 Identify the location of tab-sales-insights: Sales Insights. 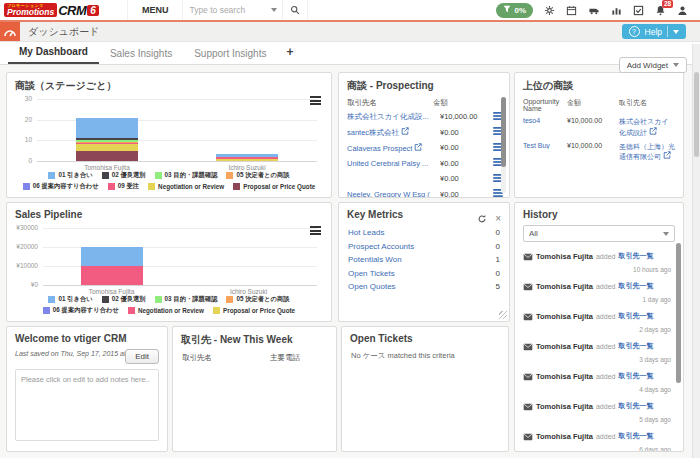
(141, 54).